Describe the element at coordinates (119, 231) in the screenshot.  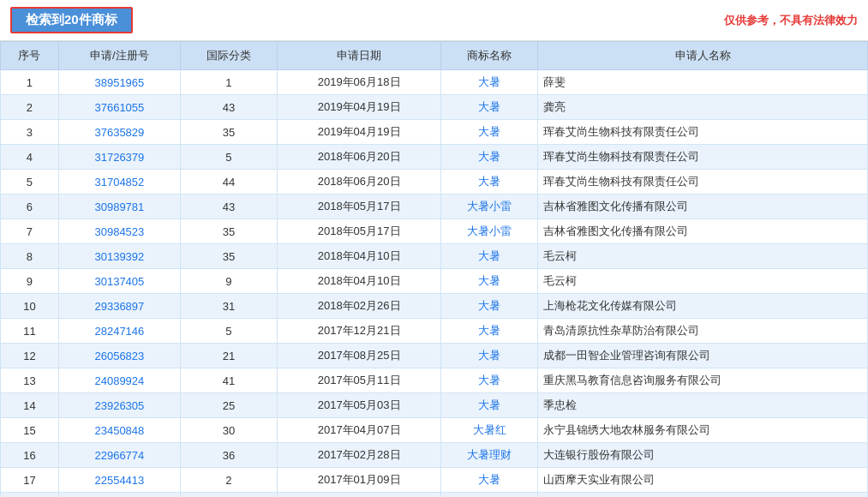
I see `cell-regno: 30984523` at that location.